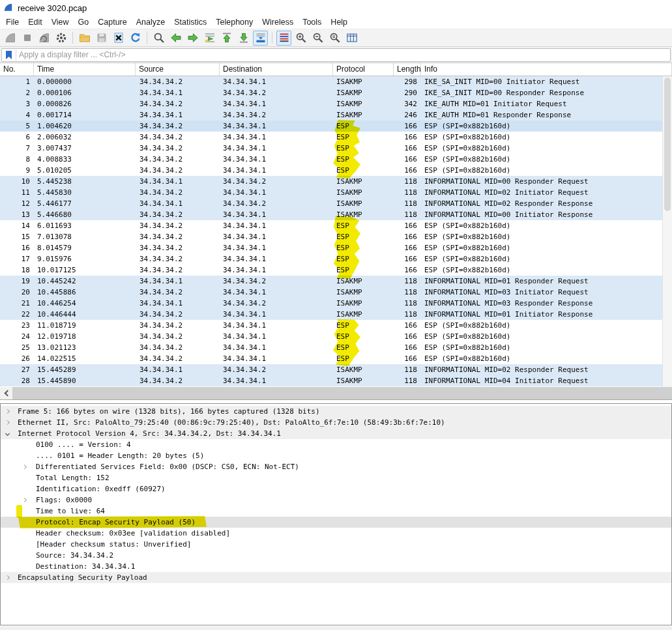  What do you see at coordinates (210, 38) in the screenshot?
I see `go-to-packet-icon` at bounding box center [210, 38].